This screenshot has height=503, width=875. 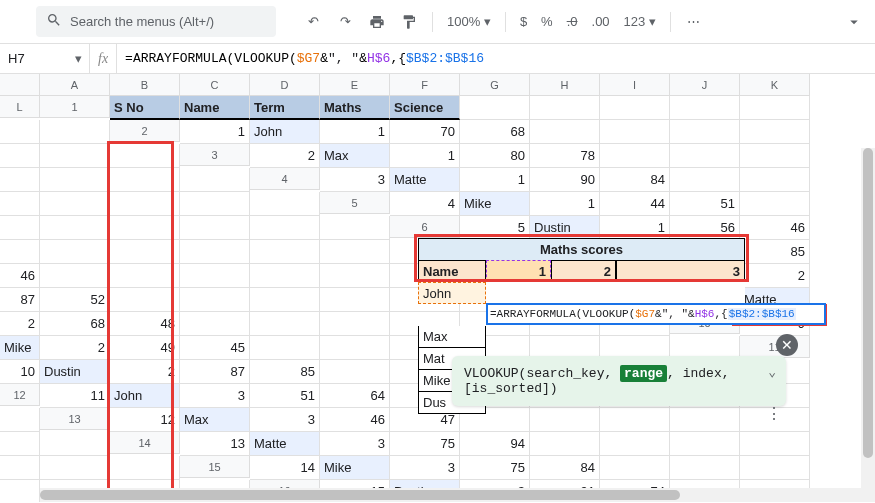 I want to click on column-header-J: J, so click(x=705, y=85).